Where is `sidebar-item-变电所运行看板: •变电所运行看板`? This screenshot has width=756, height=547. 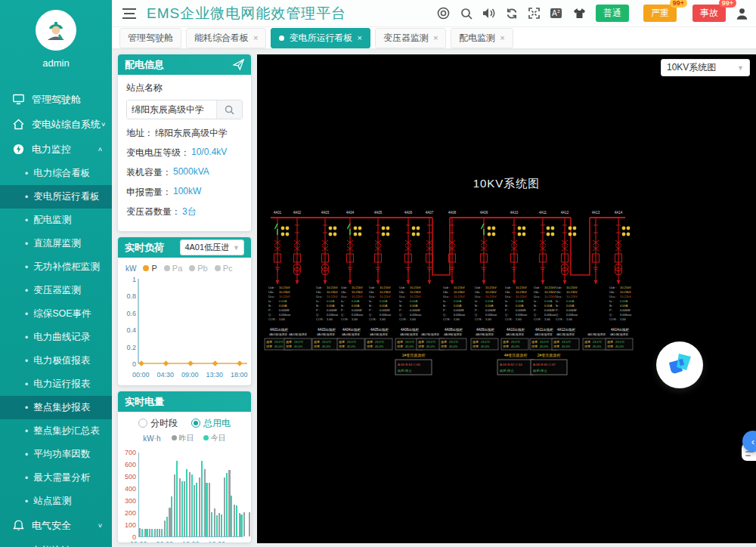 sidebar-item-变电所运行看板: •变电所运行看板 is located at coordinates (56, 196).